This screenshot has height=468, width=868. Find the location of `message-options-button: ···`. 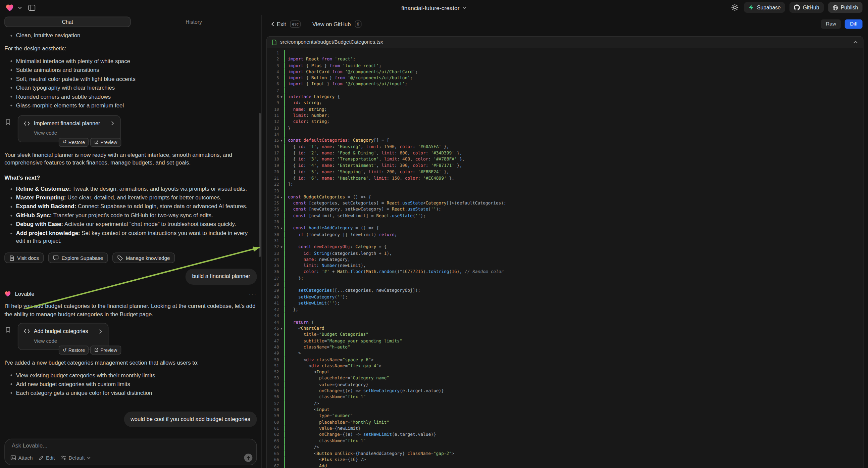

message-options-button: ··· is located at coordinates (253, 294).